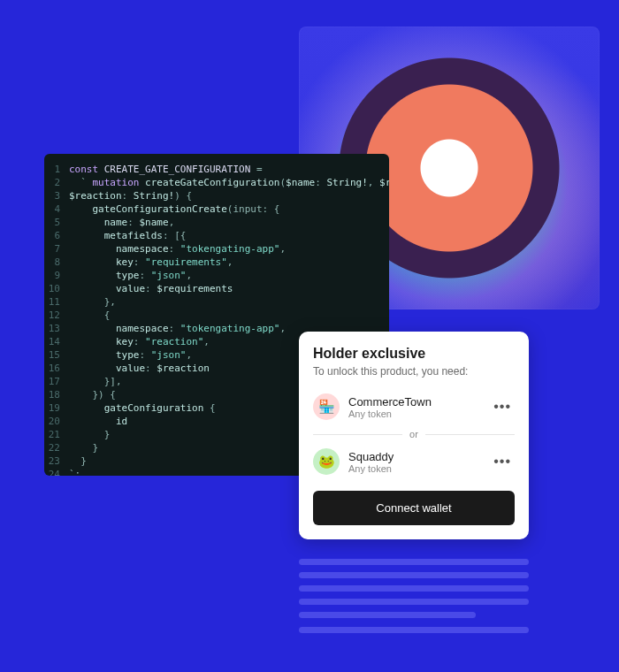 This screenshot has height=672, width=619. I want to click on code-content: },, so click(92, 302).